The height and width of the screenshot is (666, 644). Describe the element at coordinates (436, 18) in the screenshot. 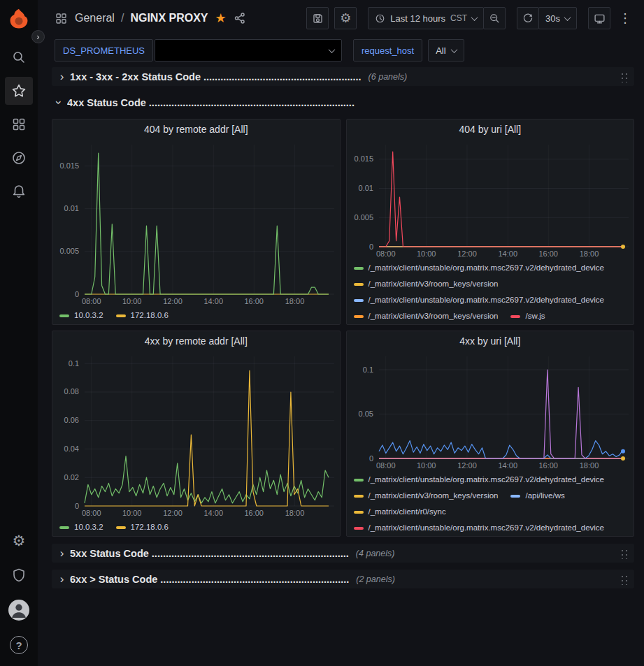

I see `time-controls: Last 12 hours CST` at that location.